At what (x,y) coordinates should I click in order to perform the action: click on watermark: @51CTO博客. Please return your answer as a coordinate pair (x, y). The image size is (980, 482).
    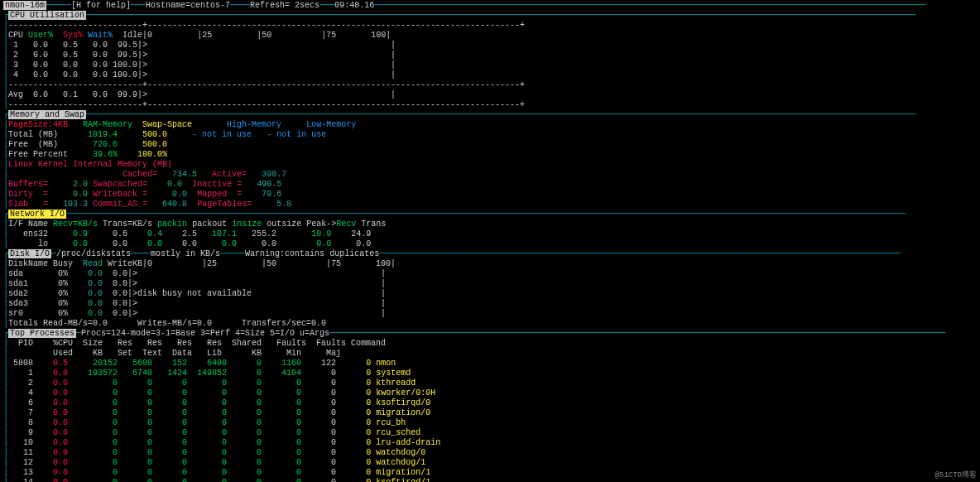
    Looking at the image, I should click on (956, 475).